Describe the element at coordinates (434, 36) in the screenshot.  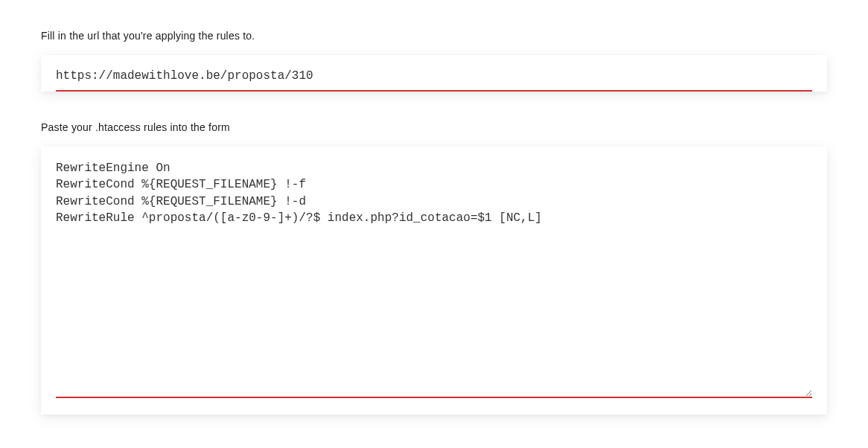
I see `url-field-label: Fill in the url that you're applying the…` at that location.